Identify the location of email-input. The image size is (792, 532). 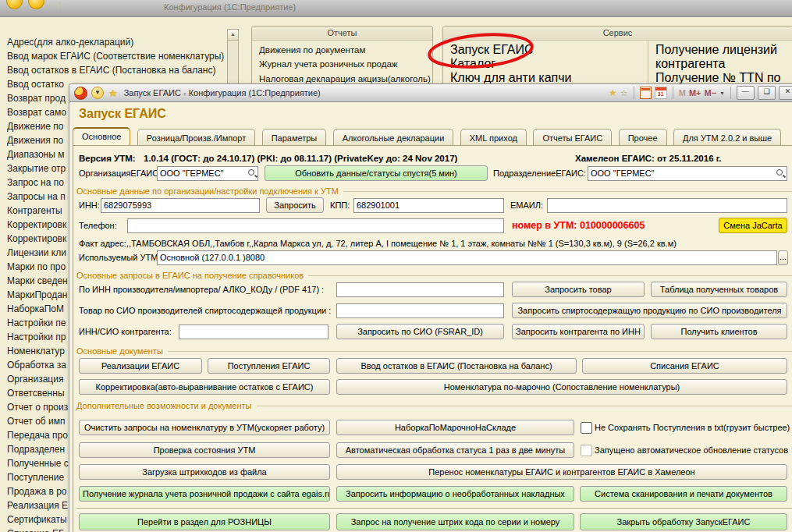
(667, 206).